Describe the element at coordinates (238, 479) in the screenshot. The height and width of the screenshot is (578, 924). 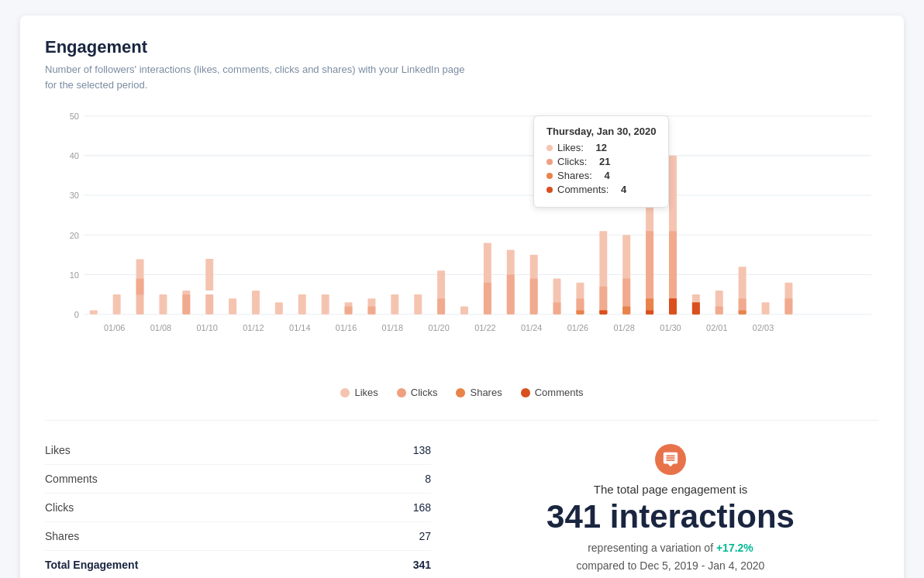
I see `stats-row-comments: Comments 8` at that location.